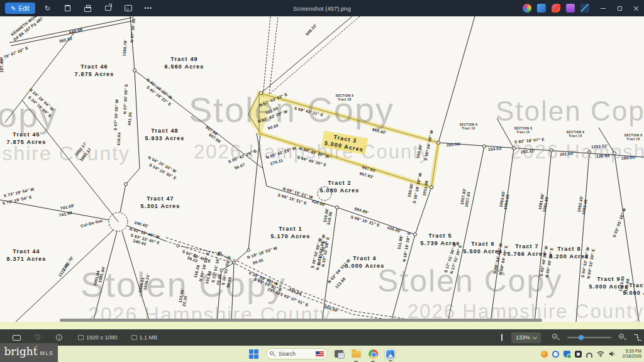 The height and width of the screenshot is (362, 644). I want to click on slideshow-icon: ▷, so click(128, 8).